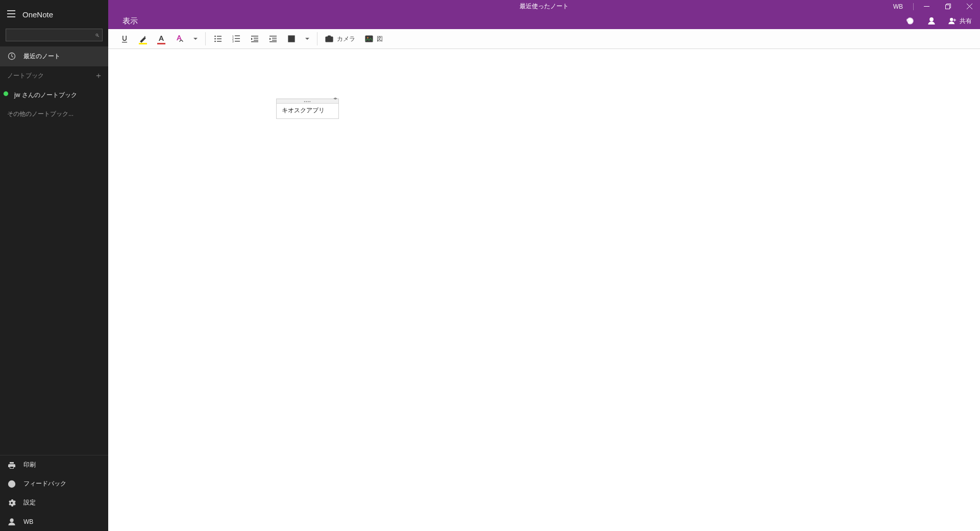 The width and height of the screenshot is (980, 531). Describe the element at coordinates (54, 484) in the screenshot. I see `feedback-item: フィードバック` at that location.